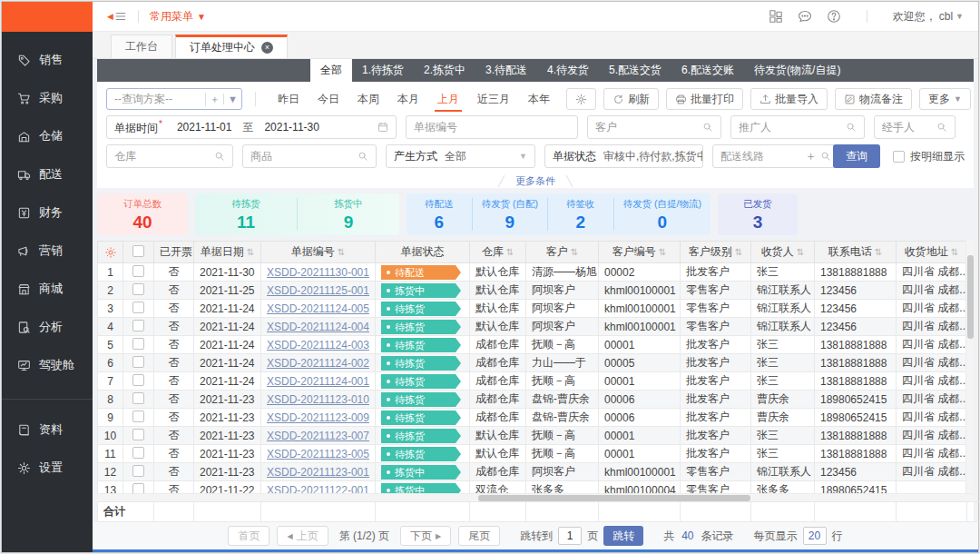  What do you see at coordinates (328, 100) in the screenshot?
I see `date-shortcut: 今日` at bounding box center [328, 100].